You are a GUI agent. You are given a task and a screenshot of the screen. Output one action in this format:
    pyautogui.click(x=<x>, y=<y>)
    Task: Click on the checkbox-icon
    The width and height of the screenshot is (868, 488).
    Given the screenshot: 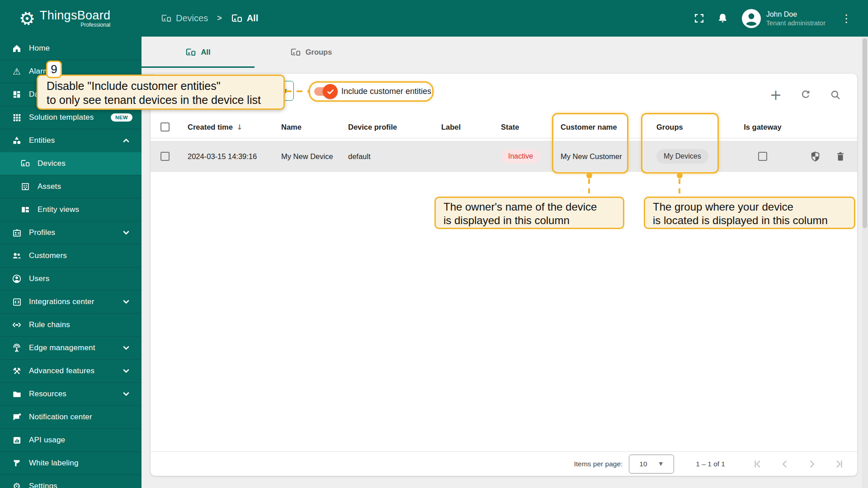 What is the action you would take?
    pyautogui.click(x=165, y=156)
    